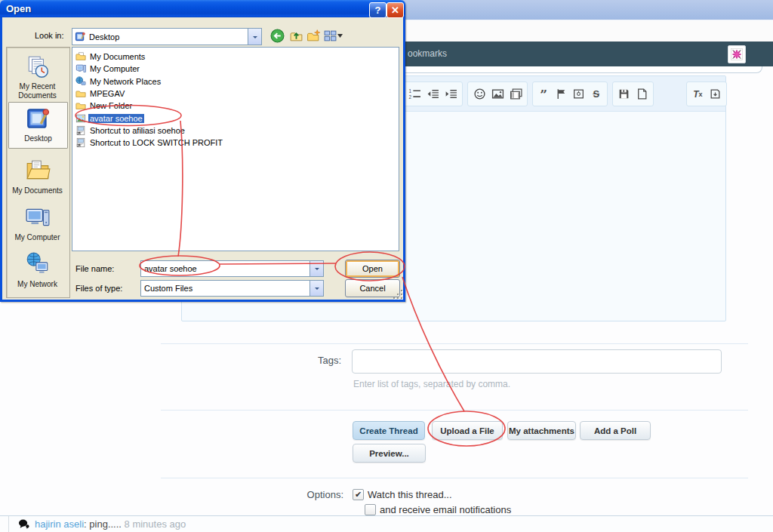  What do you see at coordinates (633, 94) in the screenshot?
I see `toolbar-group-save` at bounding box center [633, 94].